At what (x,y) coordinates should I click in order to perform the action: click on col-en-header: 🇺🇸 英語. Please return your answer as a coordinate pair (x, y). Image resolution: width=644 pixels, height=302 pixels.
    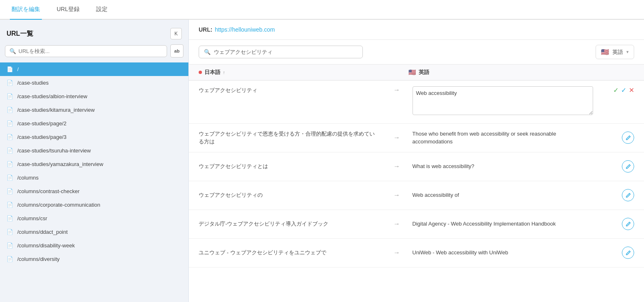
    Looking at the image, I should click on (501, 72).